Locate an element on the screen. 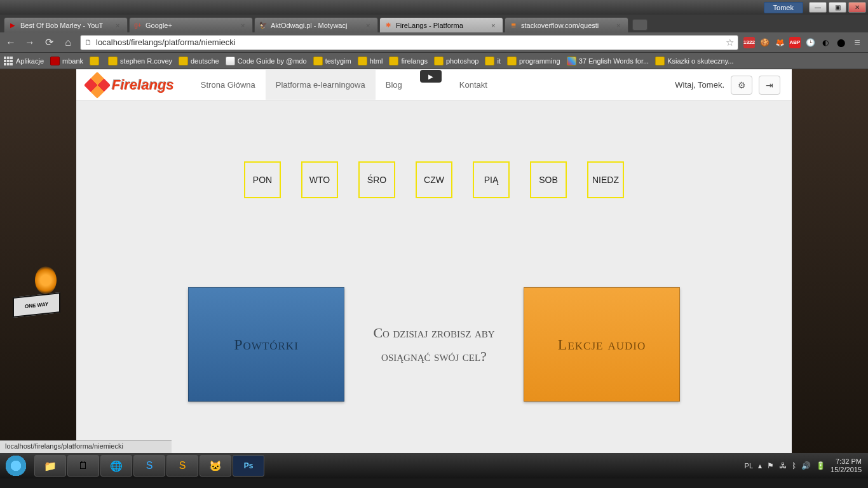 The height and width of the screenshot is (488, 868). extension-icon: 🍪 is located at coordinates (764, 43).